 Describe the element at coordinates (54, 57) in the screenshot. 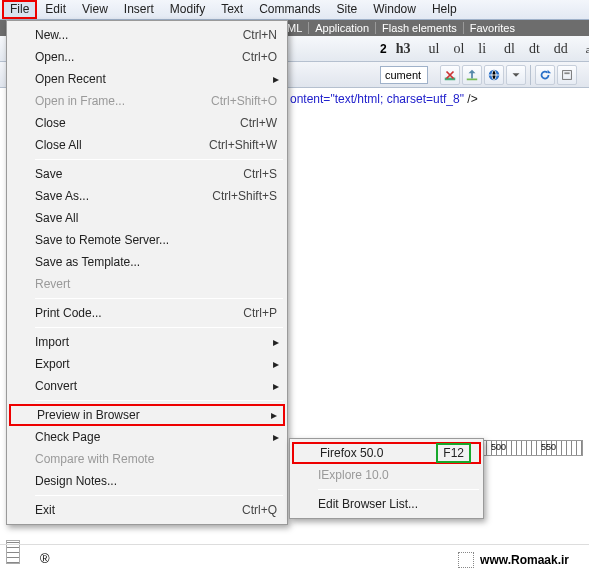

I see `menu-item-label: Open...` at that location.